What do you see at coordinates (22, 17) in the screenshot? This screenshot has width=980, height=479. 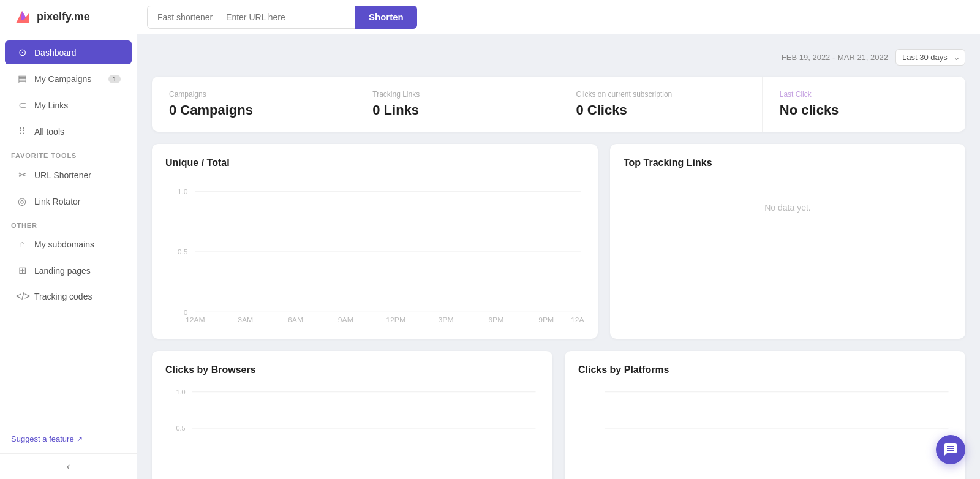 I see `logo-icon` at bounding box center [22, 17].